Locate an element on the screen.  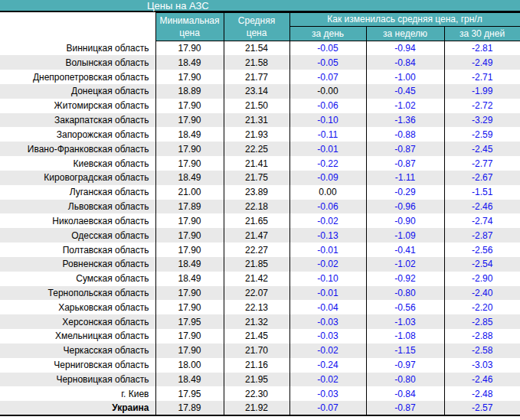
region-cell: Винницкая область is located at coordinates (78, 49).